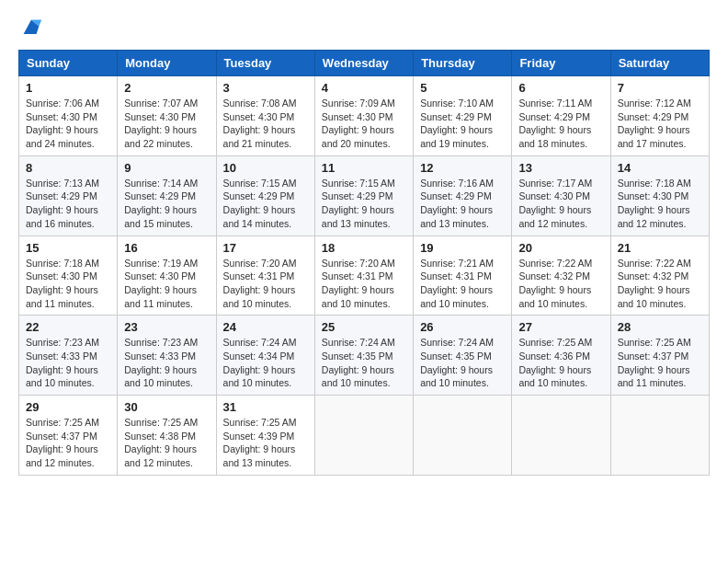 The height and width of the screenshot is (563, 728). I want to click on calendar-cell: 20 Sunrise: 7:22 AM Sunset: 4:32 PM Dayl…, so click(561, 276).